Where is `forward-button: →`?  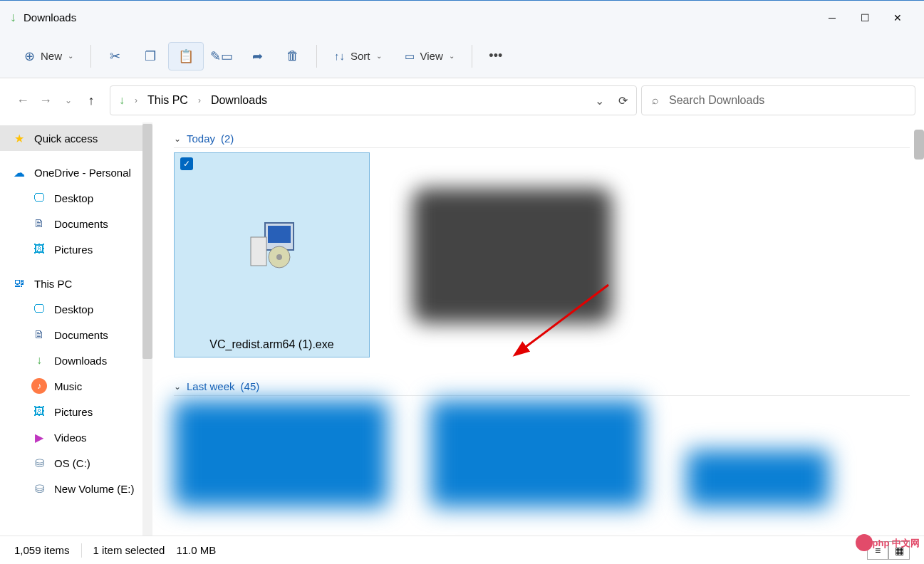
forward-button: → is located at coordinates (46, 101).